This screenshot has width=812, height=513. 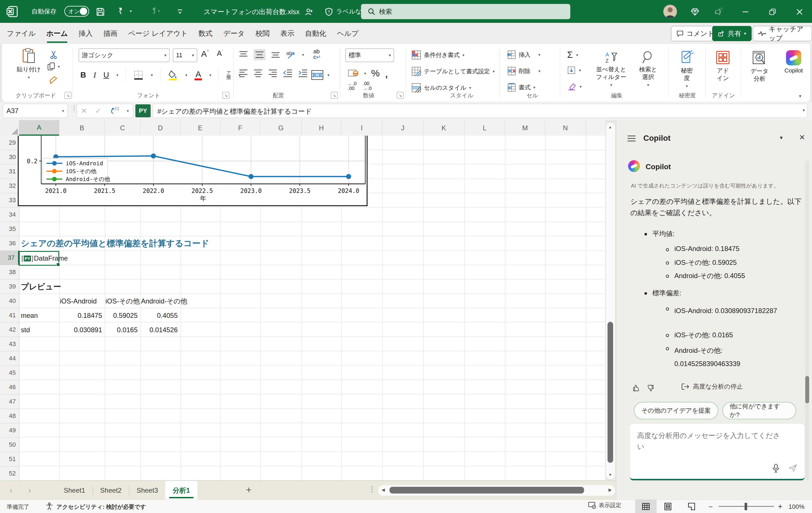 I want to click on tab-data: データ, so click(x=234, y=33).